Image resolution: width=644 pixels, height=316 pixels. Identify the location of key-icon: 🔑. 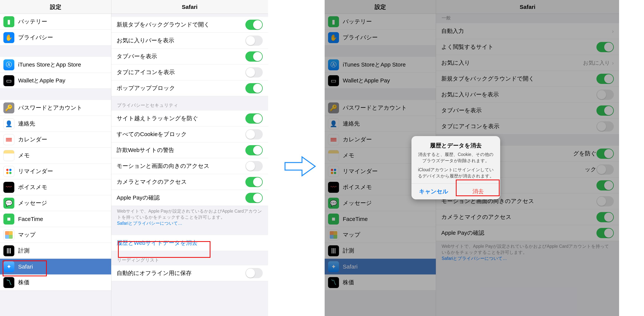
(9, 108).